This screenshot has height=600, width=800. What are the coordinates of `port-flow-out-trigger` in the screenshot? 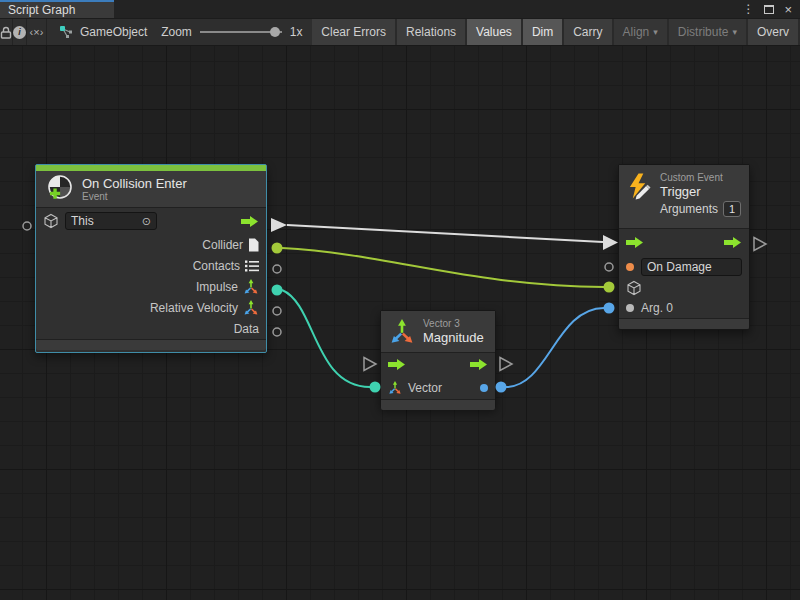 It's located at (760, 244).